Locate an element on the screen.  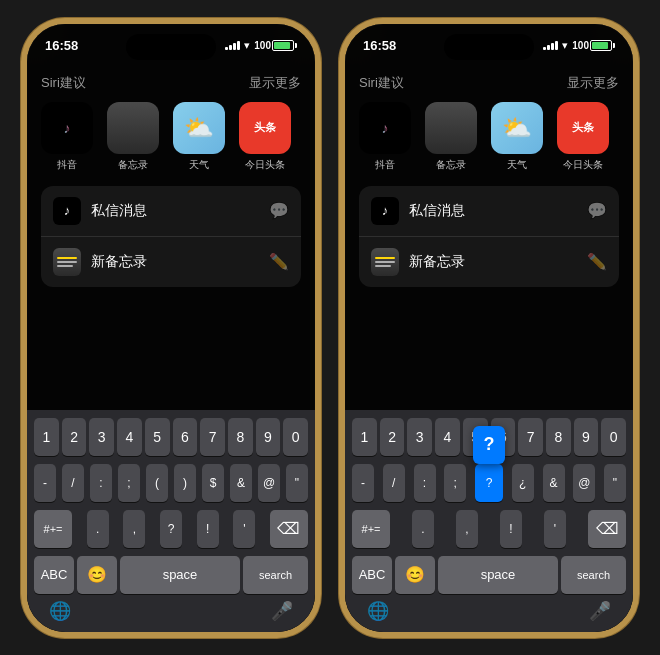
key-amp-left: & is located at coordinates (241, 483).